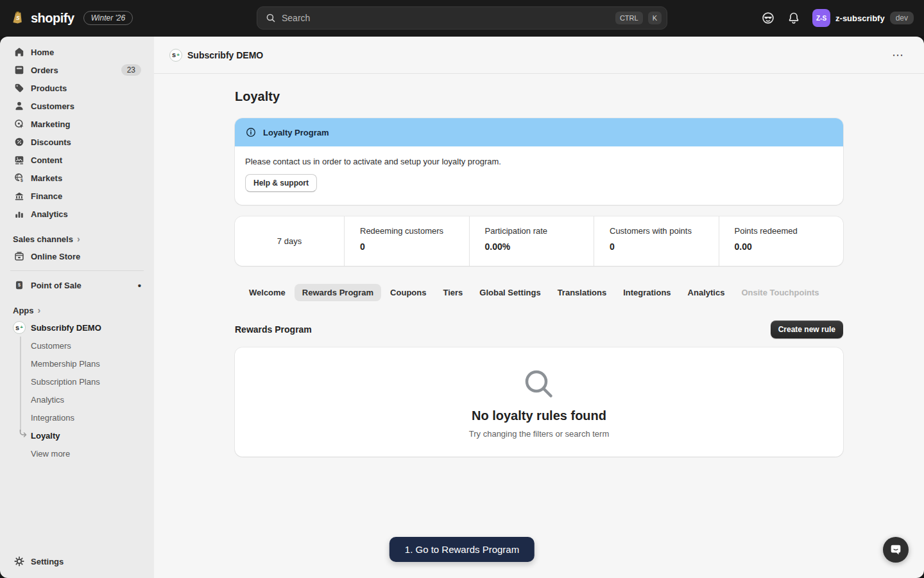  Describe the element at coordinates (46, 179) in the screenshot. I see `sidebar-label: Markets` at that location.